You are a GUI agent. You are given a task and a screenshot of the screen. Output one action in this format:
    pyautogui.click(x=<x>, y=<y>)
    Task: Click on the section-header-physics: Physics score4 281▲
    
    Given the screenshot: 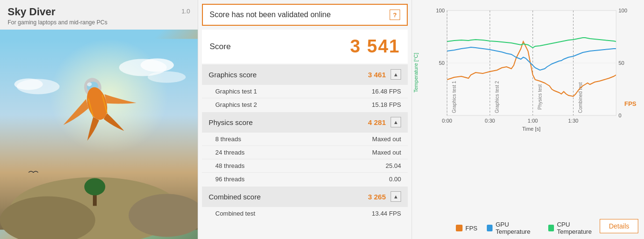 What is the action you would take?
    pyautogui.click(x=305, y=122)
    